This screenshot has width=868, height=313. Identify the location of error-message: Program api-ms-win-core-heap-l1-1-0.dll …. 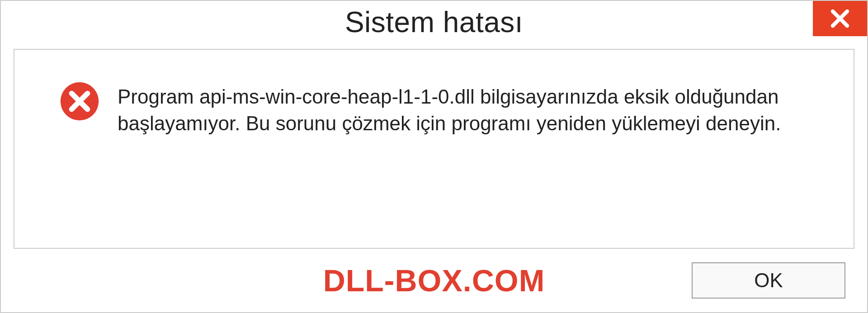
(472, 109).